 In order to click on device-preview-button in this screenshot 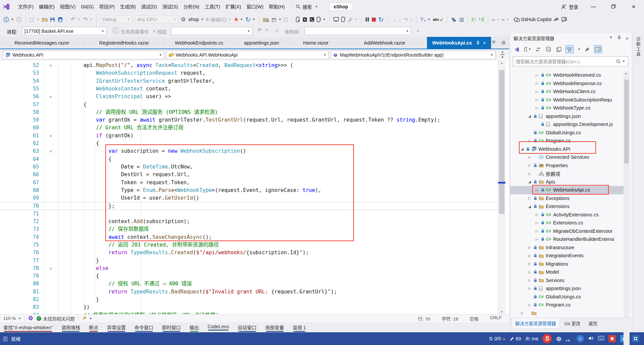, I will do `click(343, 19)`.